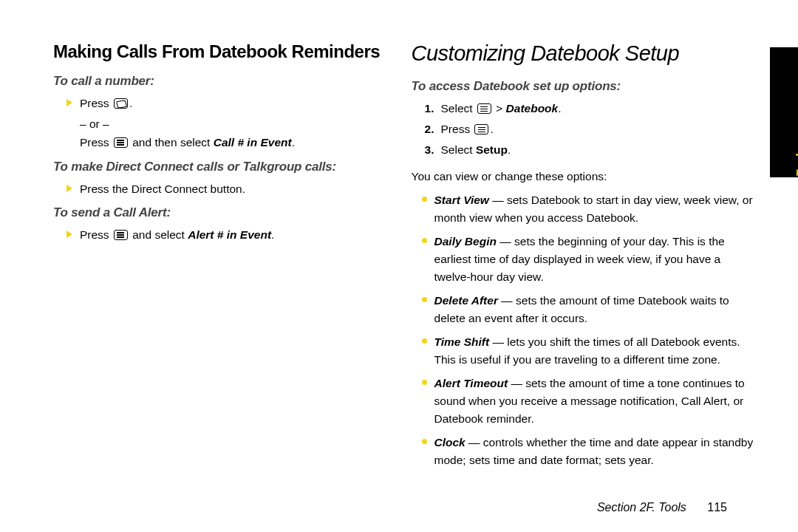 The height and width of the screenshot is (532, 798). Describe the element at coordinates (591, 129) in the screenshot. I see `ordered-steps: 1. Select > Datebook. 2. Press . 3. Sele…` at that location.